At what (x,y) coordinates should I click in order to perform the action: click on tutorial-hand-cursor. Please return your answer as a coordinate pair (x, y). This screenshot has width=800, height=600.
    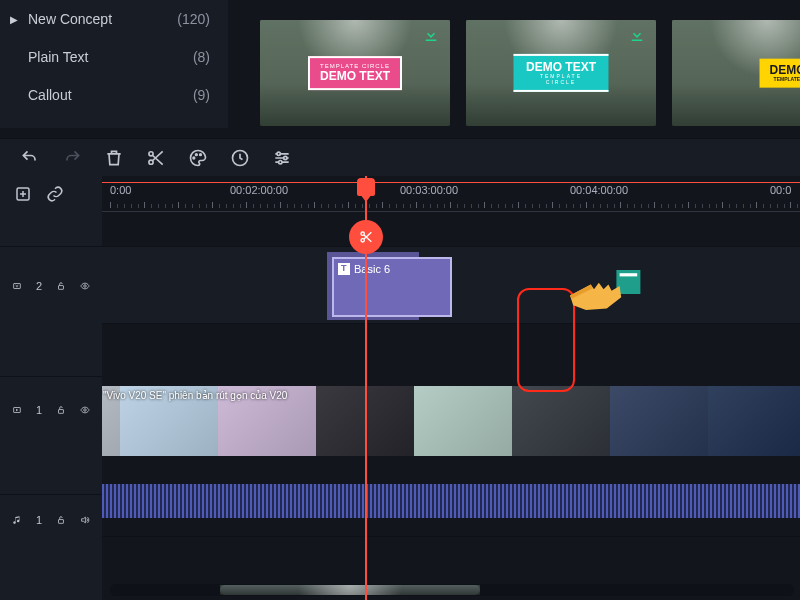
    Looking at the image, I should click on (602, 297).